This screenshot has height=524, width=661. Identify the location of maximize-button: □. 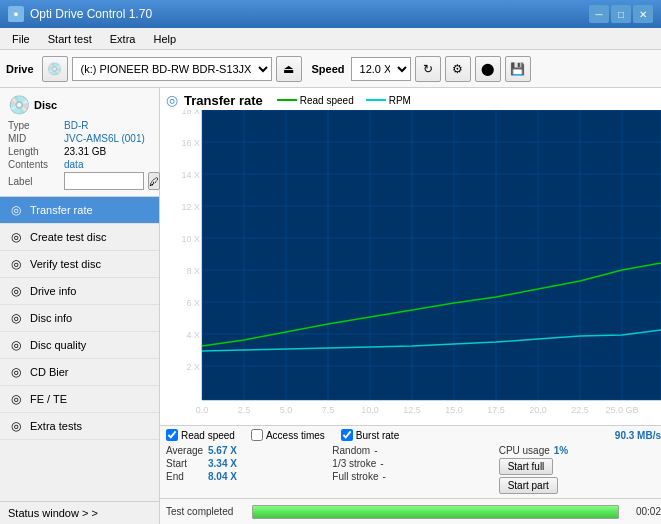
(621, 14).